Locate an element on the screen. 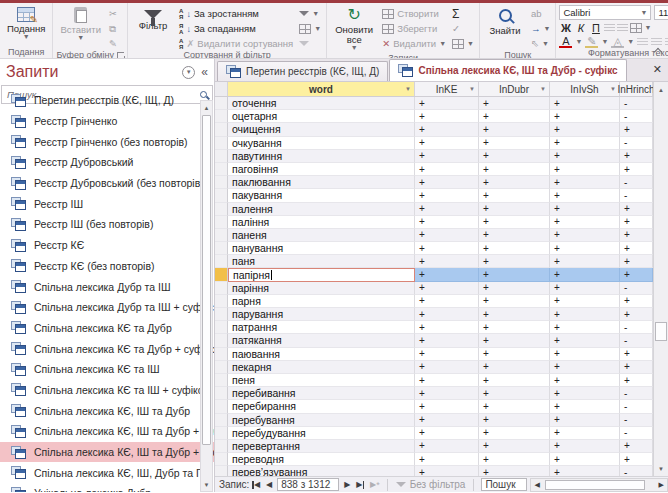  column-dropdown-icon: ▼ is located at coordinates (472, 89).